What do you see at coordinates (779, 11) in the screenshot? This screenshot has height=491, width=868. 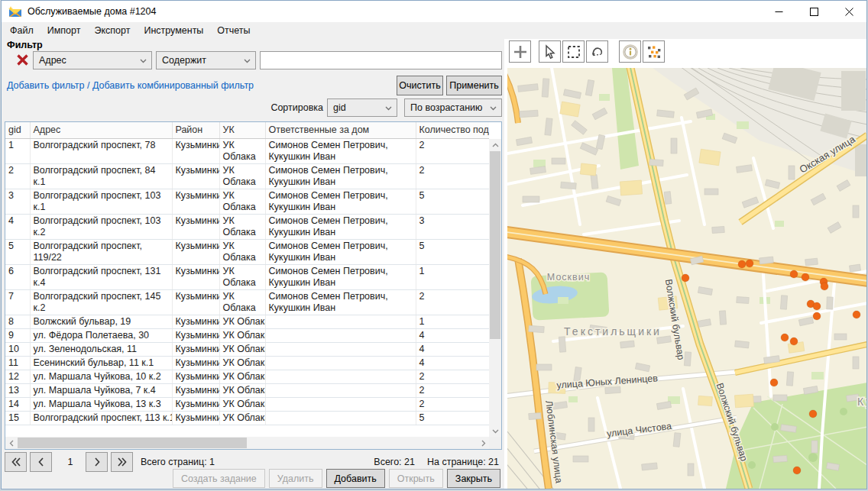 I see `minimize-button` at bounding box center [779, 11].